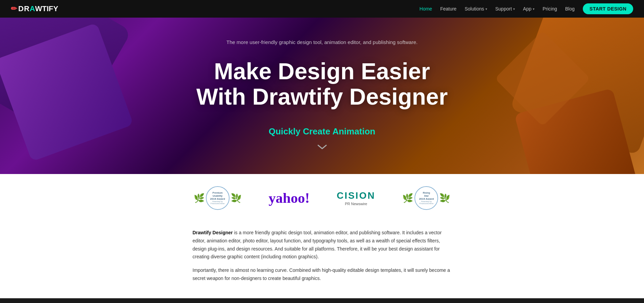  I want to click on logo-icon: ✏, so click(14, 9).